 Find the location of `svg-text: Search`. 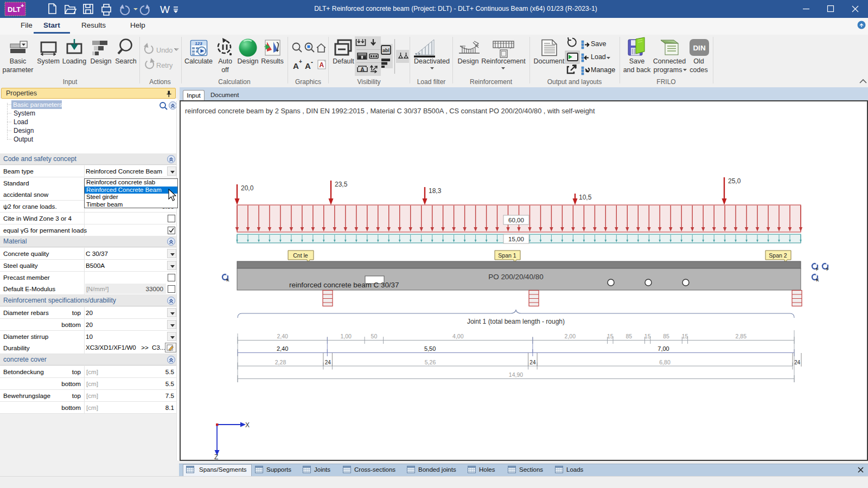

svg-text: Search is located at coordinates (126, 61).